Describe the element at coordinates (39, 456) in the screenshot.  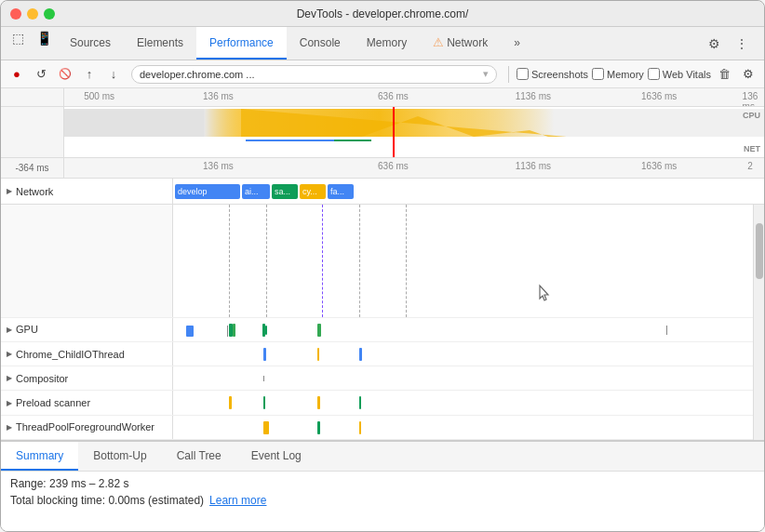
I see `bottom-tab-summary: Summary` at that location.